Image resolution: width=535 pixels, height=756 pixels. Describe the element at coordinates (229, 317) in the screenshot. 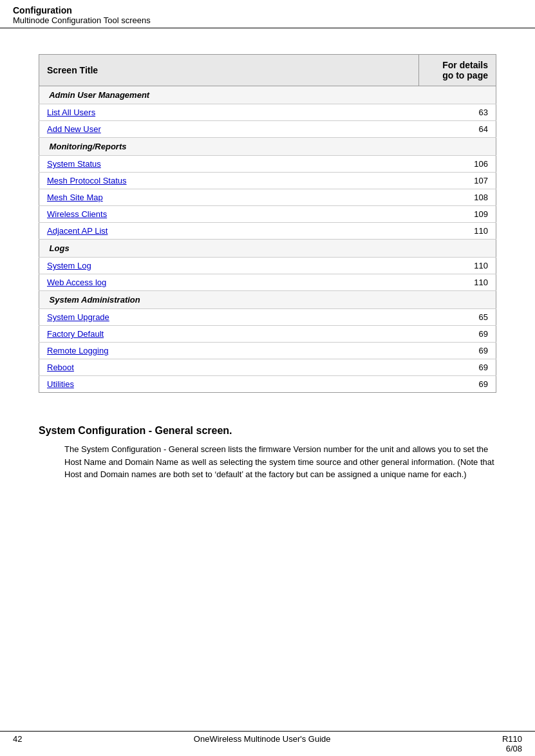

I see `item-name-cell: System Upgrade` at that location.